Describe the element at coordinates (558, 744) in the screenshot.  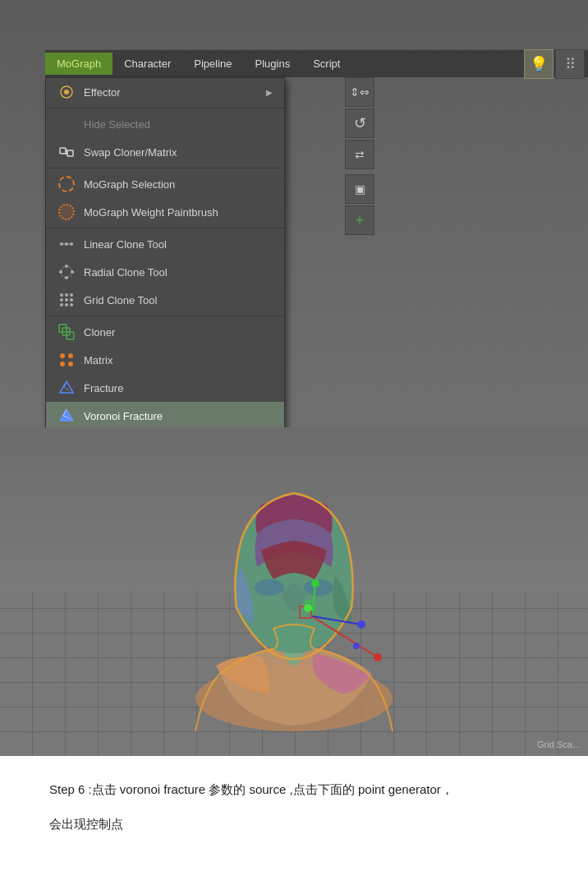
I see `grid-scale-label: Grid Sca...` at that location.